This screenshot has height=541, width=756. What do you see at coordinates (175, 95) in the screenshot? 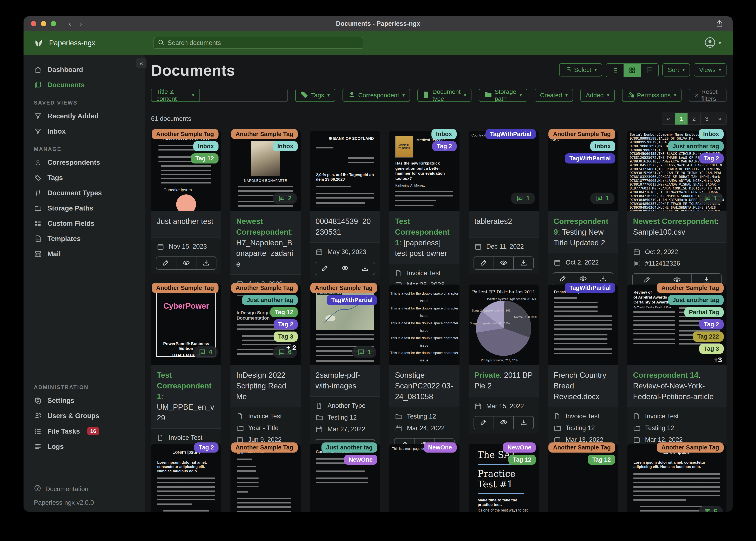
I see `title-content-dropdown: Title & content▾` at bounding box center [175, 95].